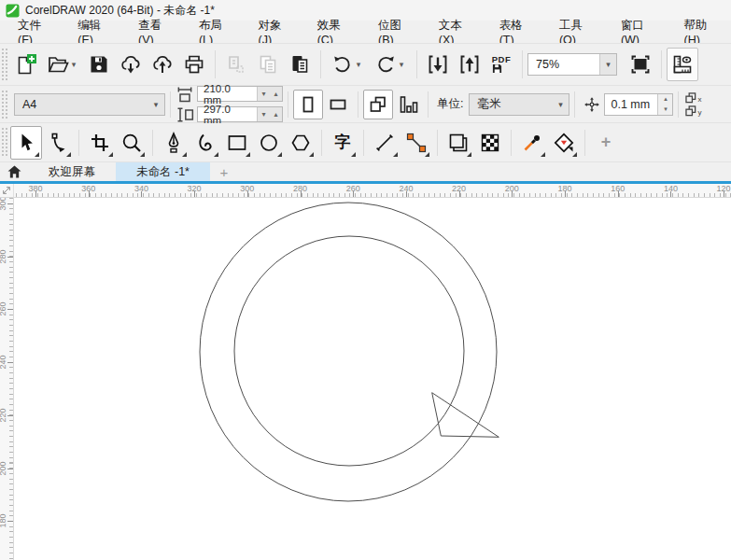 The width and height of the screenshot is (731, 560). Describe the element at coordinates (438, 64) in the screenshot. I see `import-arrow-icon` at that location.